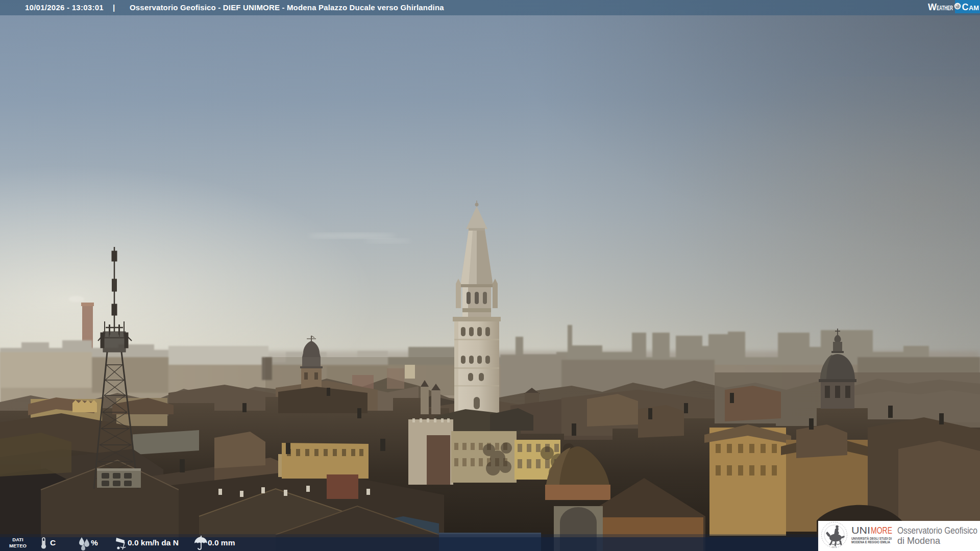 This screenshot has height=551, width=980. Describe the element at coordinates (974, 8) in the screenshot. I see `svg-text: AM` at that location.